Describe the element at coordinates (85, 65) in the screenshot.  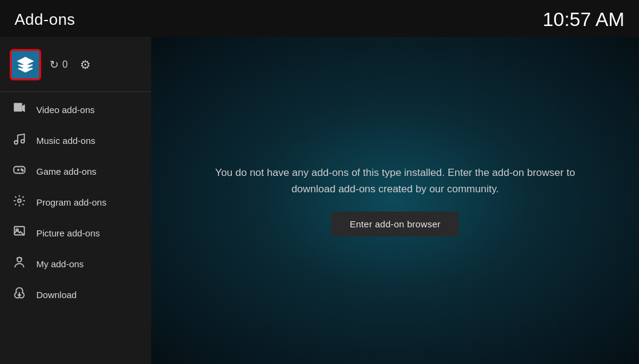
I see `settings-icon: ⚙` at that location.